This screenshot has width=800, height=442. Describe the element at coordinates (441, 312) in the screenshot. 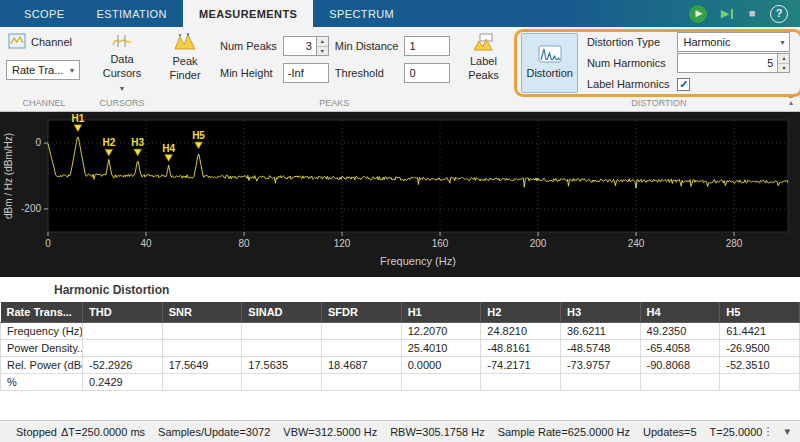

I see `table-header-cell: H1` at that location.